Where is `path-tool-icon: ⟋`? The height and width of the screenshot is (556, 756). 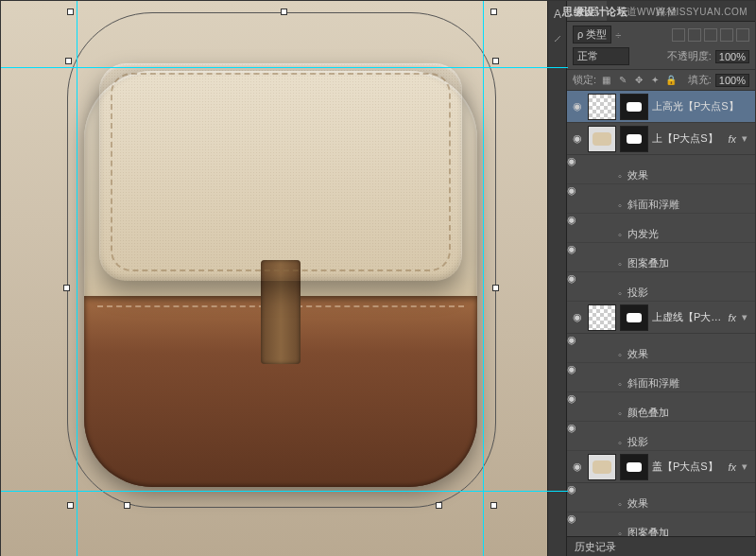
path-tool-icon: ⟋ is located at coordinates (558, 39).